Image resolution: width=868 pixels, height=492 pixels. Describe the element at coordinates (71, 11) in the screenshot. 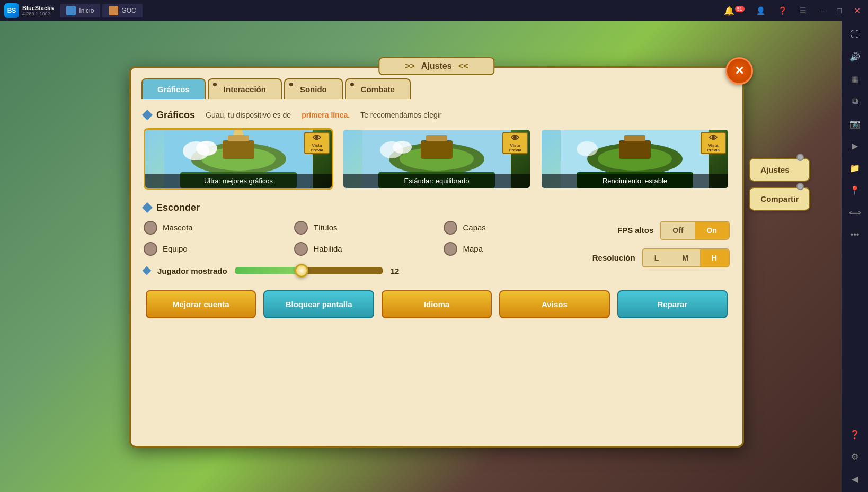

I see `tab-inicio-icon` at that location.